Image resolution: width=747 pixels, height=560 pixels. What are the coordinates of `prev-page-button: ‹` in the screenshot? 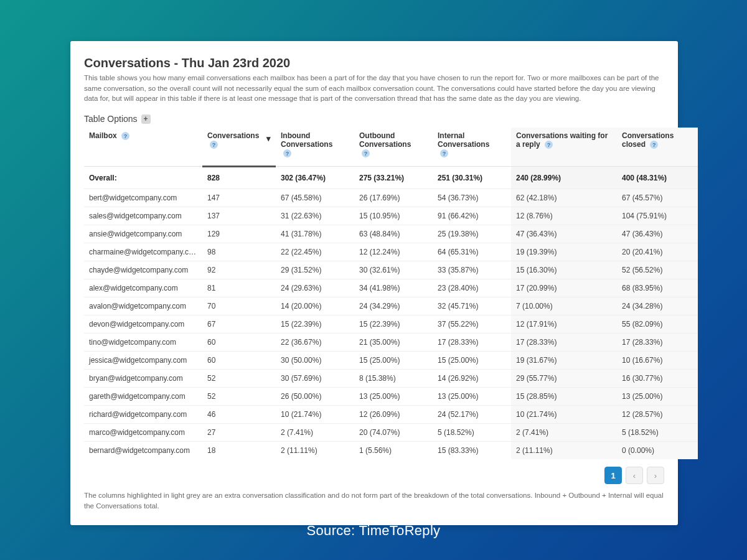 It's located at (634, 475).